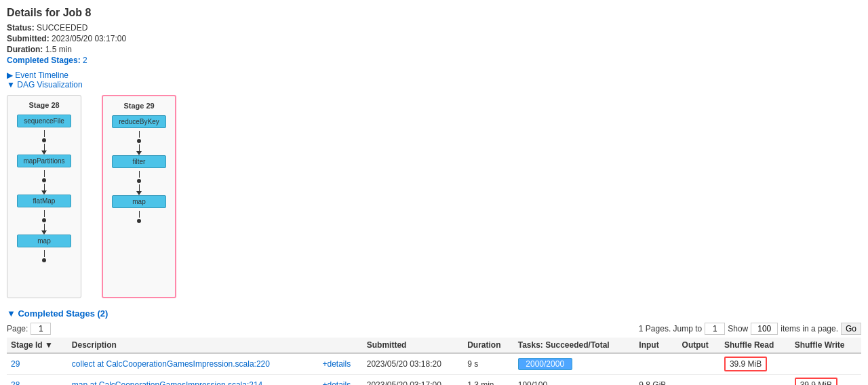  Describe the element at coordinates (746, 364) in the screenshot. I see `shuffle-read-highlight-29: 39.9 MiB` at that location.